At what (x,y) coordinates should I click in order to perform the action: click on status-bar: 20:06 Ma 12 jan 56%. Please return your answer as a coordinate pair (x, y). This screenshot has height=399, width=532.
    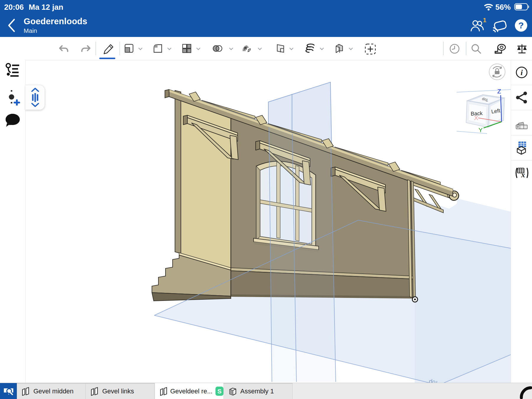
    Looking at the image, I should click on (266, 7).